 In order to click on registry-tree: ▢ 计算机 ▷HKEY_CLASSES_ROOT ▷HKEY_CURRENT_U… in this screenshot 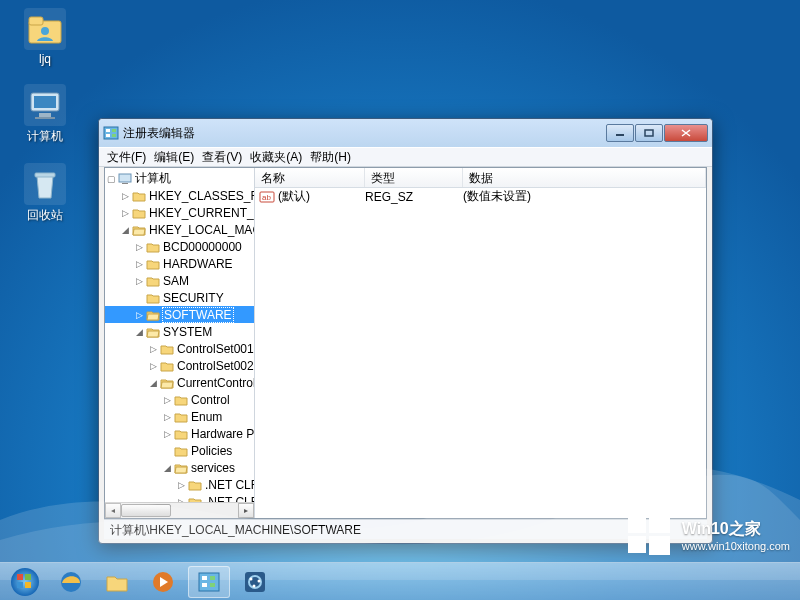, I will do `click(180, 343)`.